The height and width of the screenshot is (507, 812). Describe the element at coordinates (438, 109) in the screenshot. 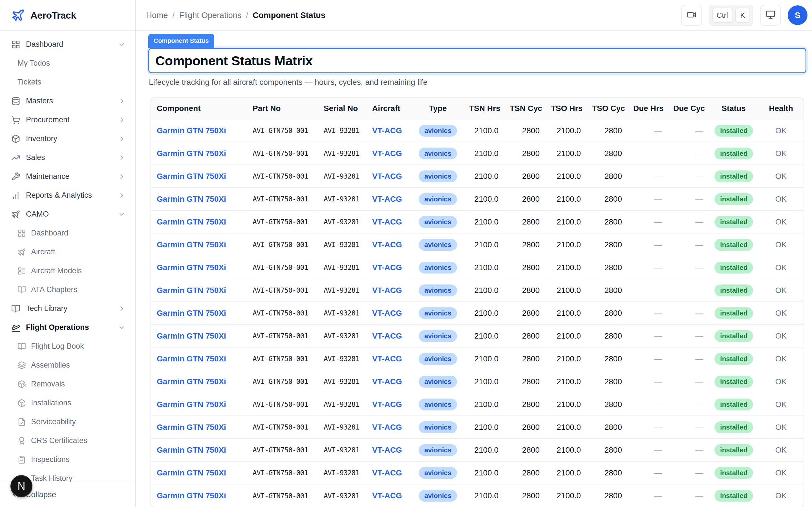

I see `col-header-type: Type` at that location.